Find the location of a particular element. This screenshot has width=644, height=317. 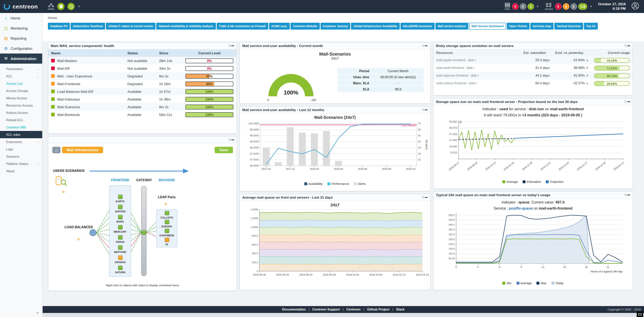

sidebar-subitem-acl: ACL⌄ is located at coordinates (21, 76).